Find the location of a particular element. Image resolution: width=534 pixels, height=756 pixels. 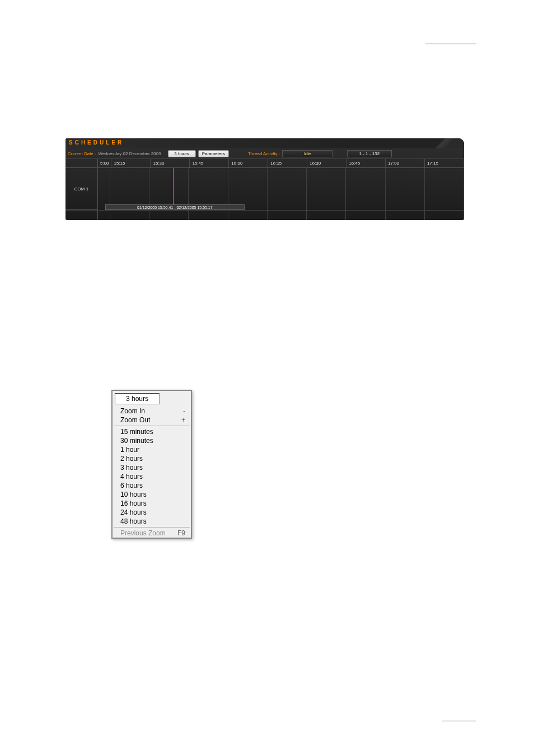

time-tick: 15:15 is located at coordinates (131, 164).